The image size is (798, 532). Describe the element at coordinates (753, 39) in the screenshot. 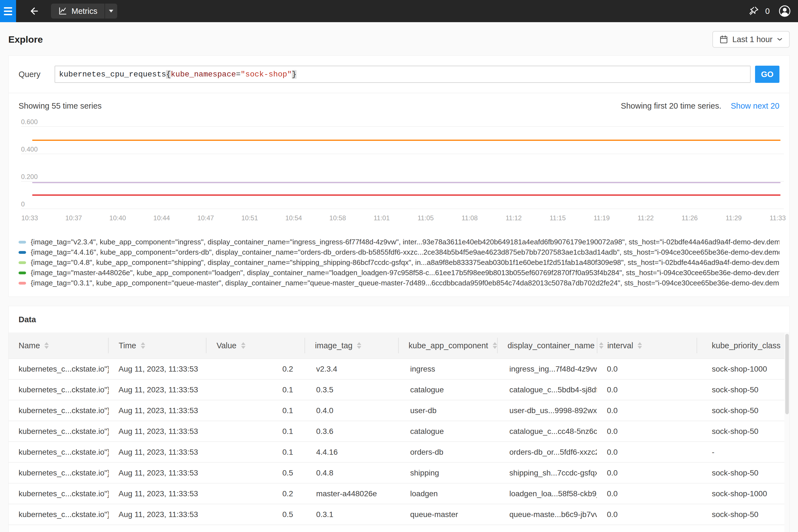

I see `time-range-label: Last 1 hour` at that location.